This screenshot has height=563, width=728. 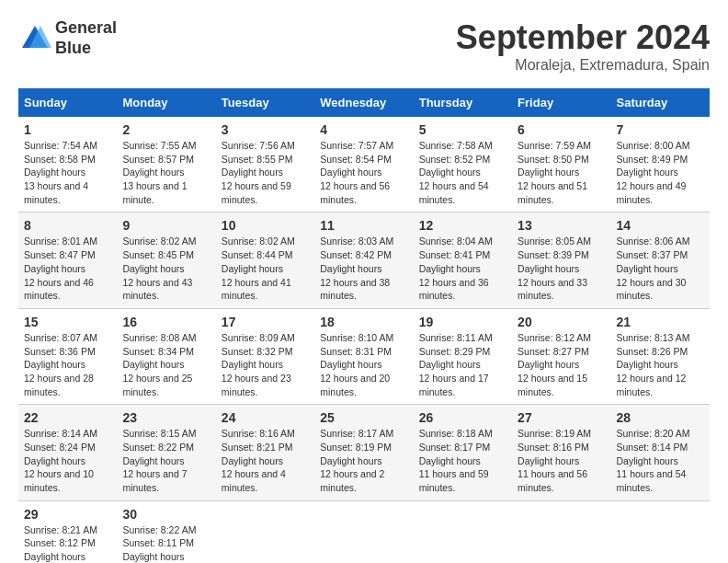 I want to click on day-info: Sunrise: 8:09 AM Sunset: 8:32 PM Dayligh…, so click(x=265, y=364).